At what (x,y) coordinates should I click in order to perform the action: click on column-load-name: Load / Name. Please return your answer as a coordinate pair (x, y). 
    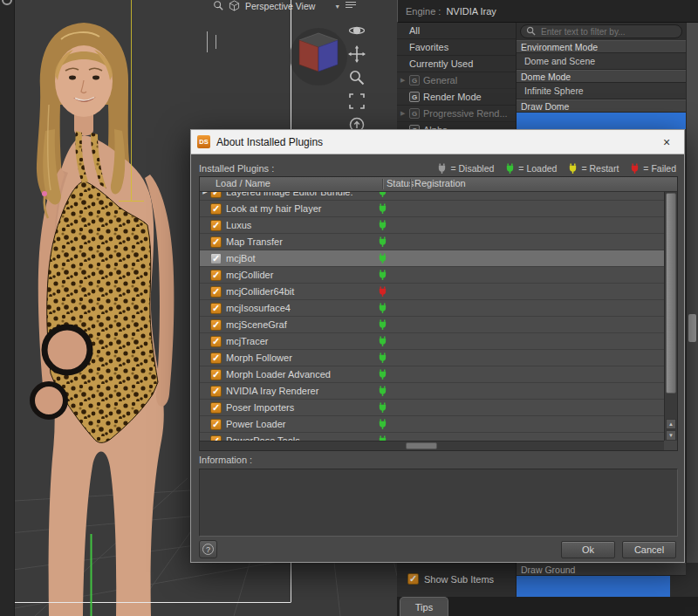
    Looking at the image, I should click on (243, 183).